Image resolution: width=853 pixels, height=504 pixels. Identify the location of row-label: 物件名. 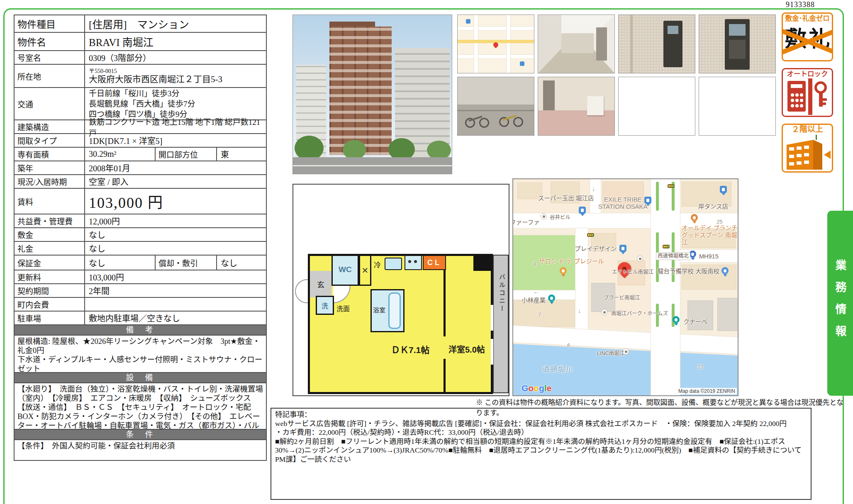
(50, 41).